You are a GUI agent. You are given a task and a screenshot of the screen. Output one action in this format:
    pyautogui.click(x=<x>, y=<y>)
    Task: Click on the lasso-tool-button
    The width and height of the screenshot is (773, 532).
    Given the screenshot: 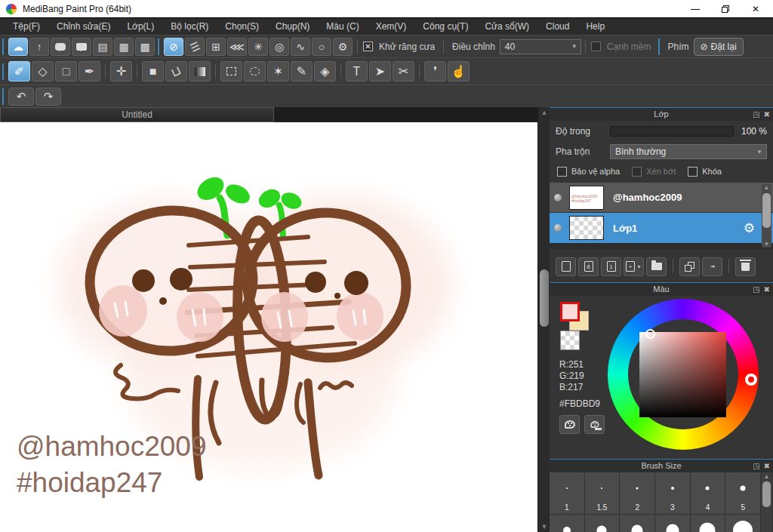 What is the action you would take?
    pyautogui.click(x=255, y=71)
    